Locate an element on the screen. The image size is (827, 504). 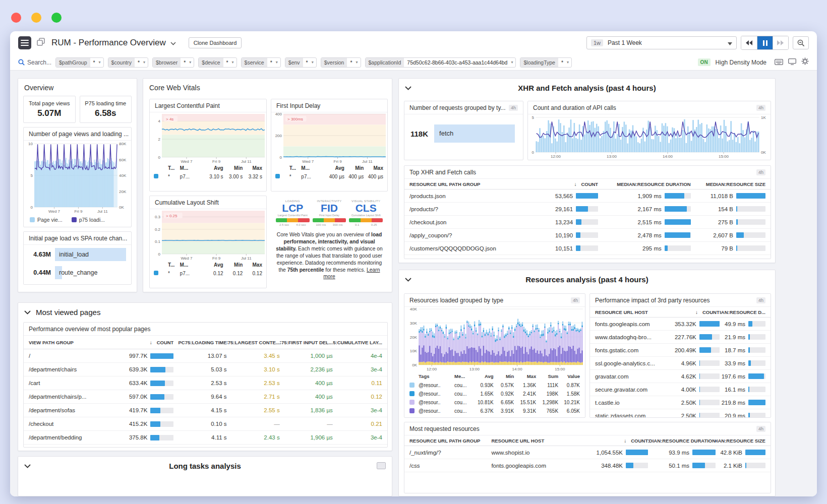
table-row: /cssfonts.googleapis.com348.48K50.1 ms2.… is located at coordinates (587, 466).